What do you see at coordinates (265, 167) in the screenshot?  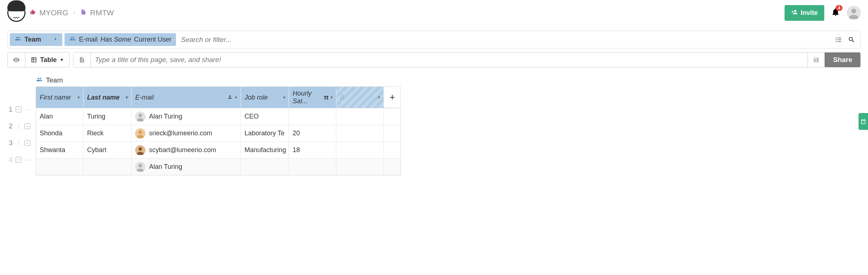 I see `cell-job-role` at bounding box center [265, 167].